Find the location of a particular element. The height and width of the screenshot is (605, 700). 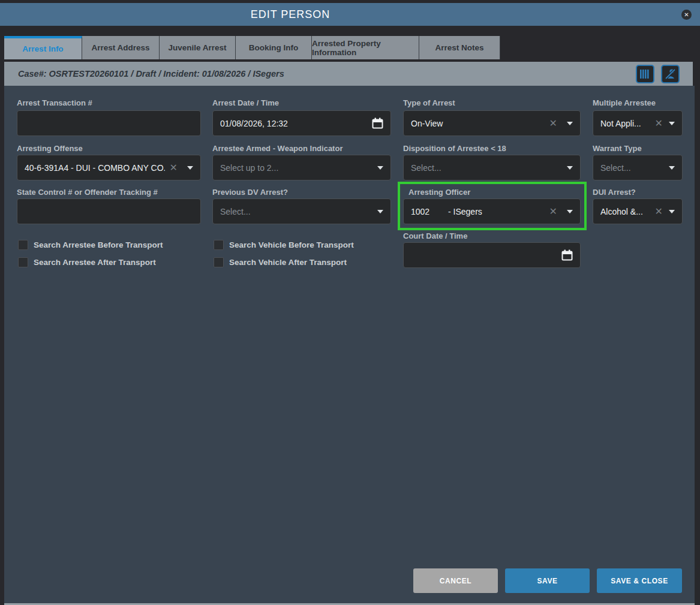

dui-arrest-label: DUI Arrest? is located at coordinates (614, 192).